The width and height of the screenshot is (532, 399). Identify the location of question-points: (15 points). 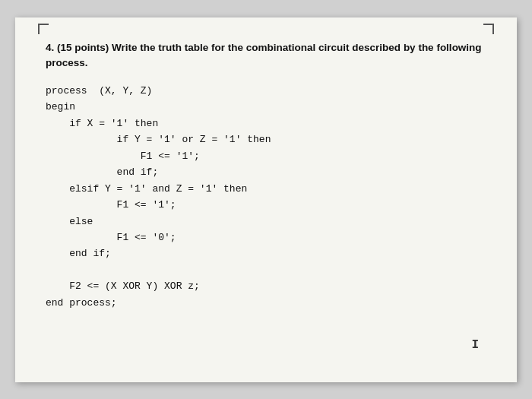
(83, 47).